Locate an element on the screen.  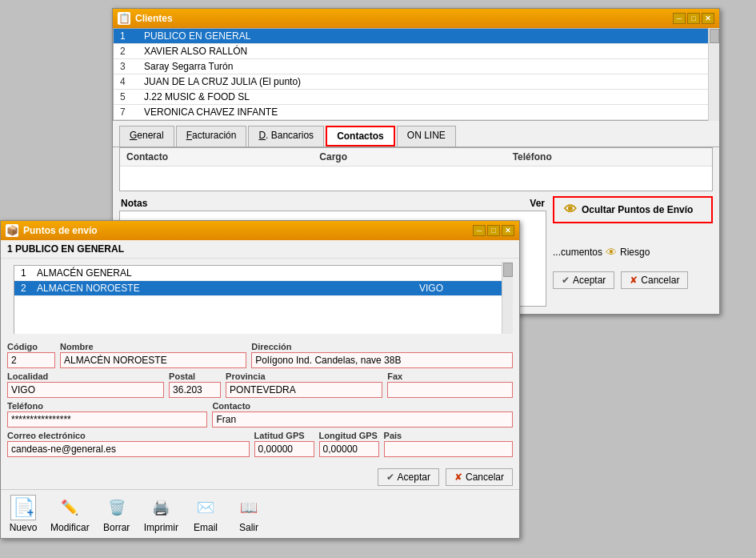
form-group-contacto: Contacto is located at coordinates (362, 415).